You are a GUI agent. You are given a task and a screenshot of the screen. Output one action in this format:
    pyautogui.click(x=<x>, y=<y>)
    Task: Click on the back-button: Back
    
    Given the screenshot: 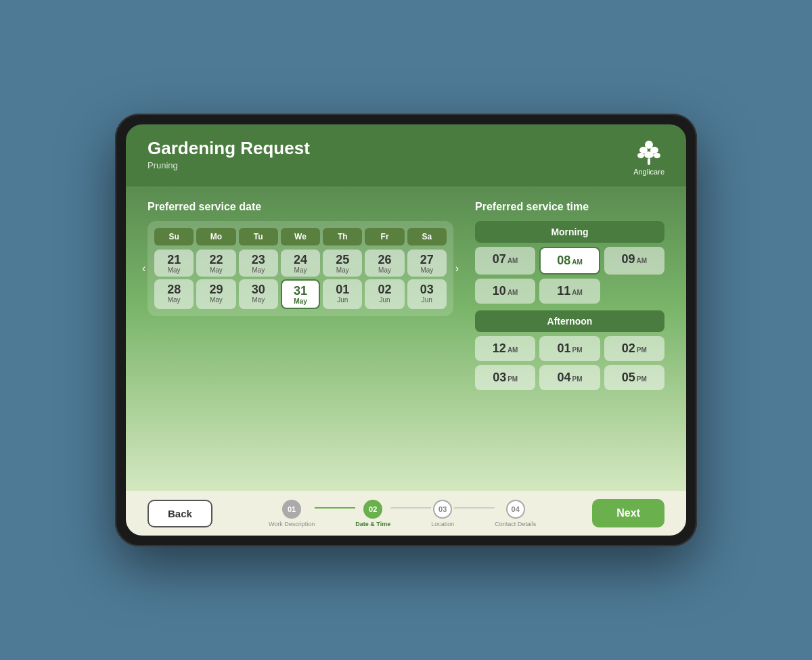 What is the action you would take?
    pyautogui.click(x=180, y=514)
    